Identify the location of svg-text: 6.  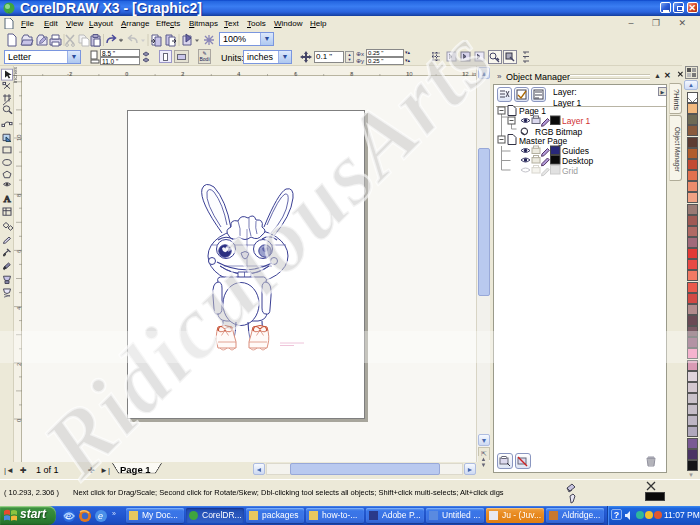
(19, 251).